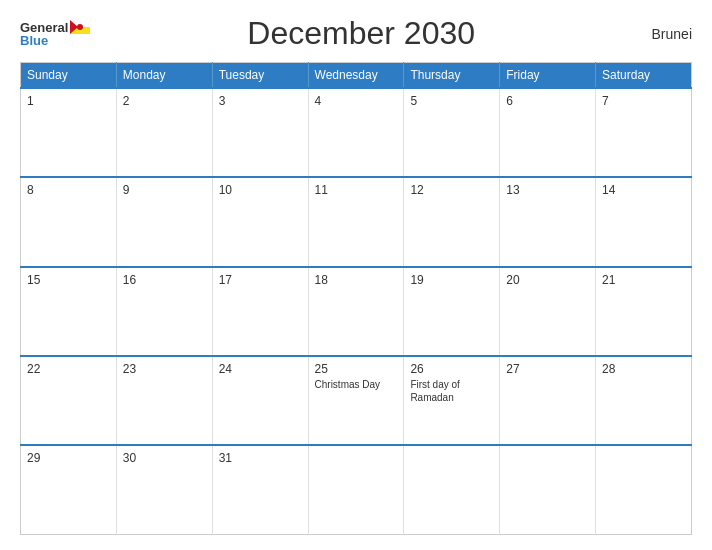 This screenshot has width=712, height=550. What do you see at coordinates (548, 101) in the screenshot?
I see `day-number: 6` at bounding box center [548, 101].